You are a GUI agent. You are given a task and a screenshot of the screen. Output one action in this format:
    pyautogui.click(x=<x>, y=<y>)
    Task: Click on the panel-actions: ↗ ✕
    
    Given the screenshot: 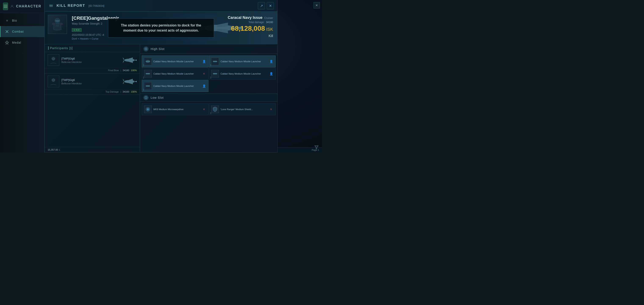 What is the action you would take?
    pyautogui.click(x=266, y=6)
    